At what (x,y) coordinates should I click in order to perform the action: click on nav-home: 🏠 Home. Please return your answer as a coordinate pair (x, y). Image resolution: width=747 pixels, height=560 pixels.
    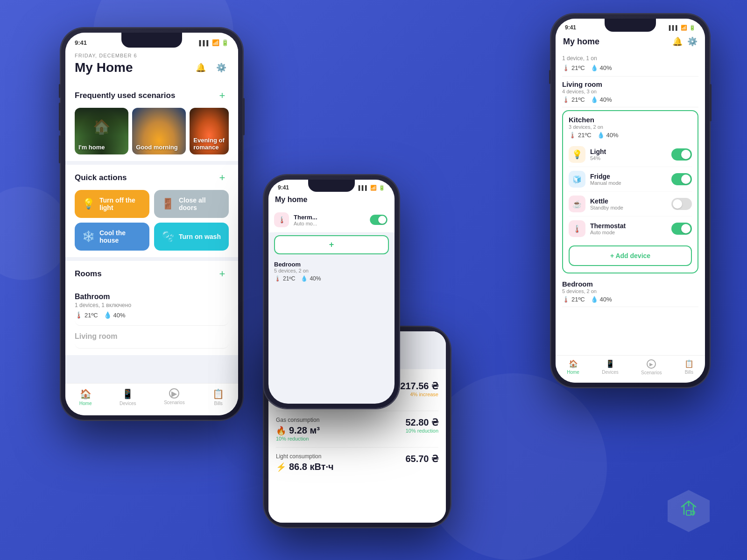
    Looking at the image, I should click on (86, 397).